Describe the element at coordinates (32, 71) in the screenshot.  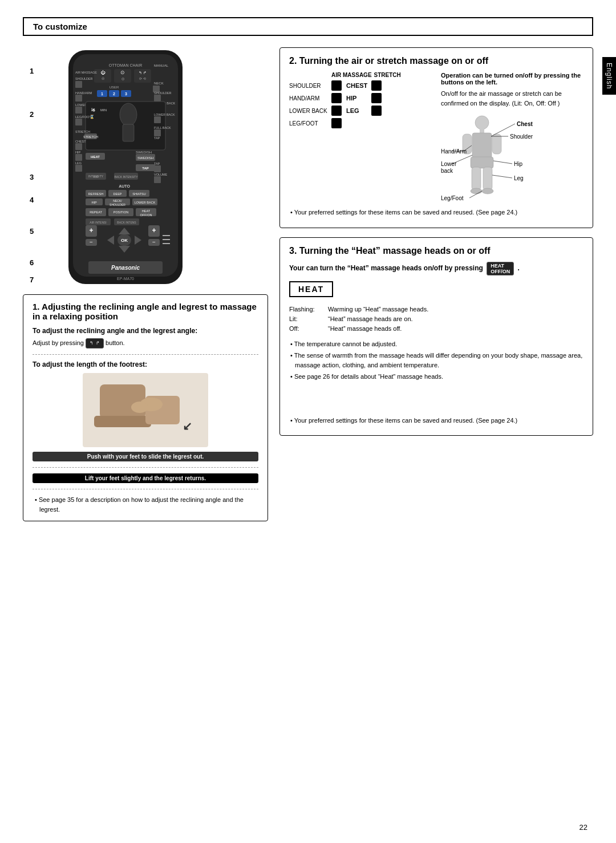
I see `num-1: 1` at that location.